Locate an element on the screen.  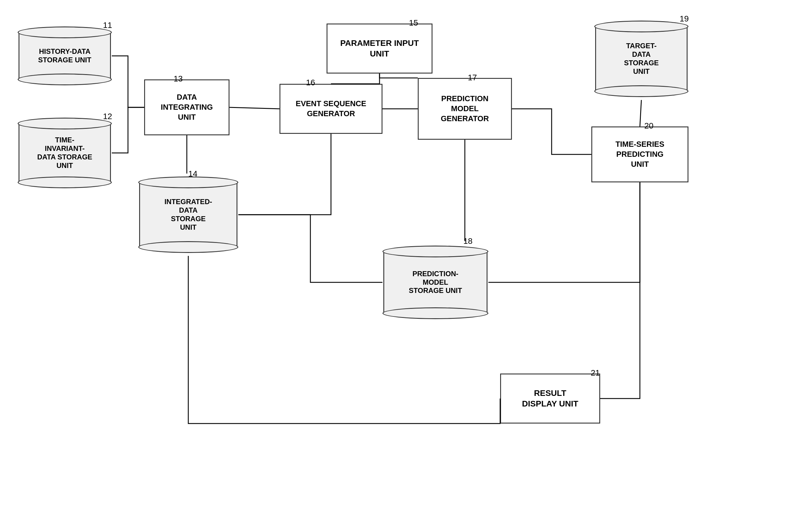
time-invariant-storage: TIME-INVARIANT-DATA STORAGEUNIT is located at coordinates (65, 153).